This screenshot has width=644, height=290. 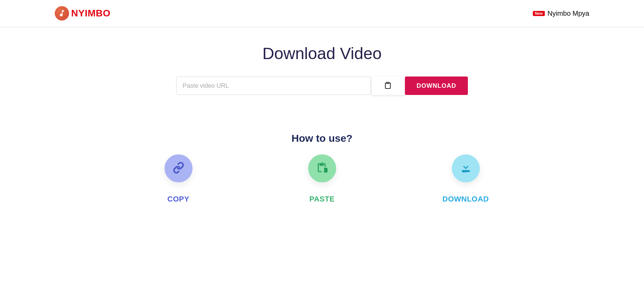 I want to click on new-badge: New, so click(x=539, y=14).